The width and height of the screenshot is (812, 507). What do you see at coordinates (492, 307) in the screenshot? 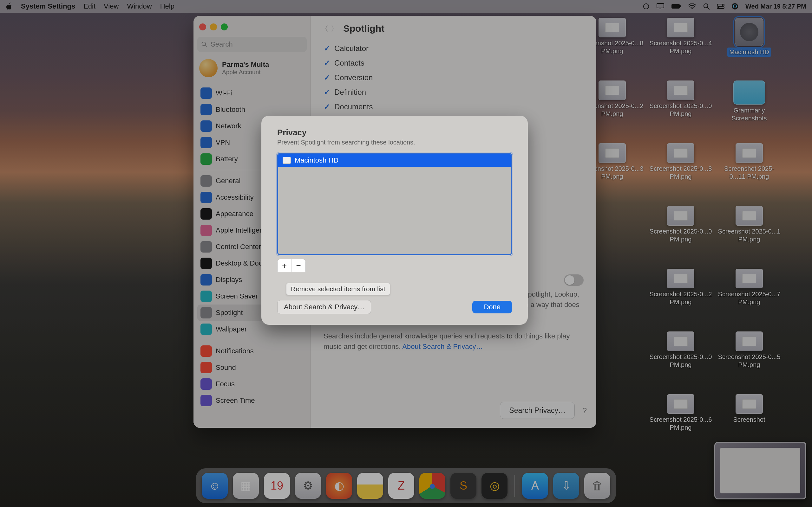
I see `done-button: Done` at bounding box center [492, 307].